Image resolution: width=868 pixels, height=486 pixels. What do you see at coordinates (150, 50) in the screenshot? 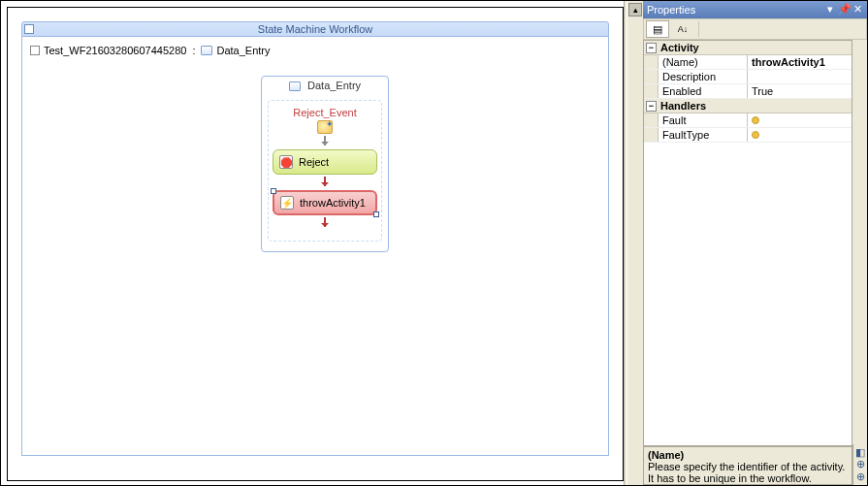
I see `breadcrumb: Test_WF21603280607445280 : Data_Entry` at bounding box center [150, 50].